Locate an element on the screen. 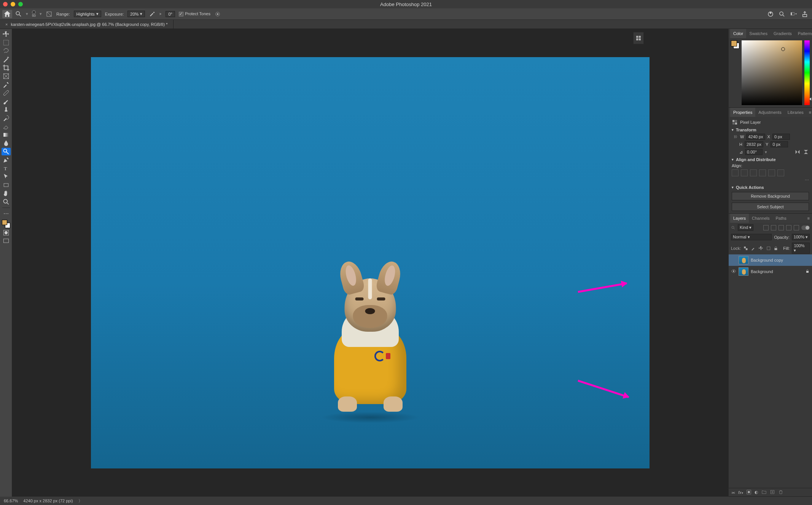  tab-gradients: Gradients is located at coordinates (783, 34).